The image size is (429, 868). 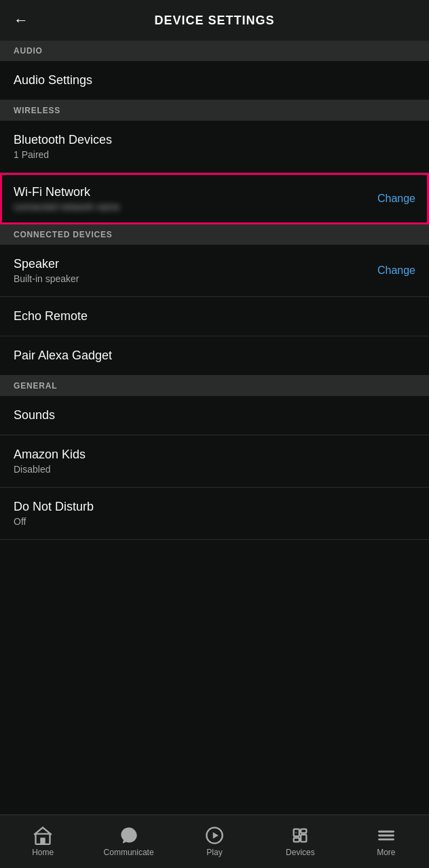 What do you see at coordinates (43, 835) in the screenshot?
I see `home-icon` at bounding box center [43, 835].